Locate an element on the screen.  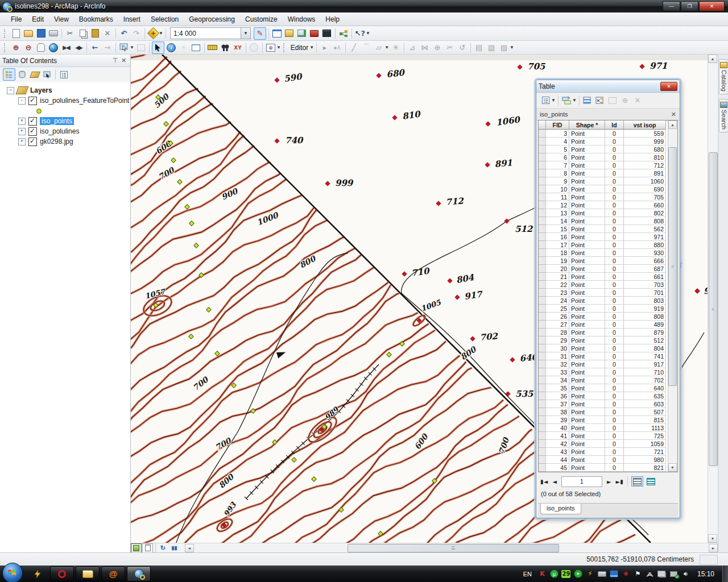
table-row: 32Point0917 is located at coordinates (603, 364).